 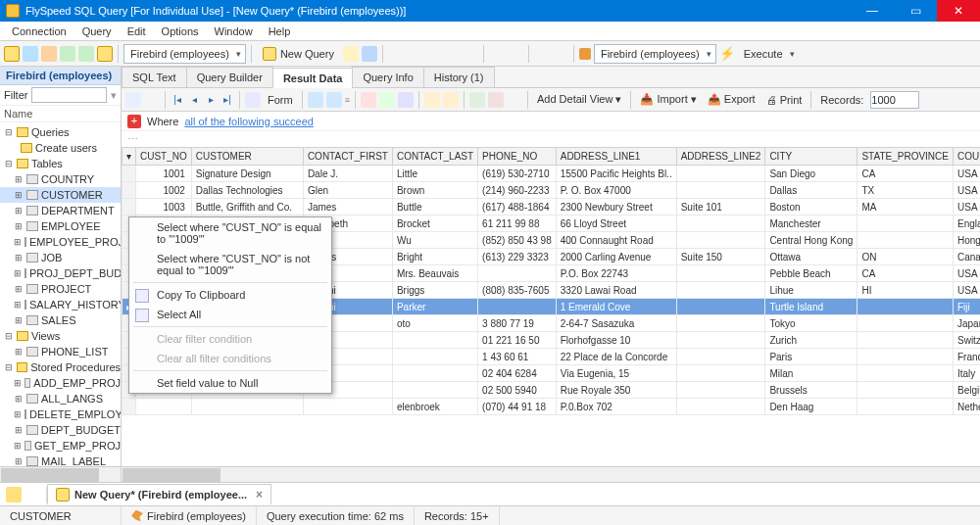 What do you see at coordinates (811, 208) in the screenshot?
I see `cell: Boston` at bounding box center [811, 208].